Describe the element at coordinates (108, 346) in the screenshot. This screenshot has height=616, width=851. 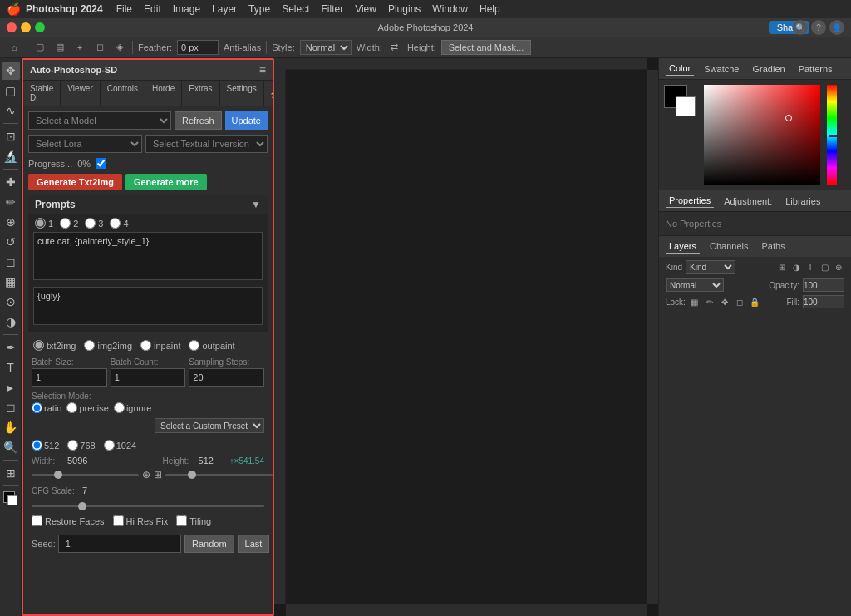
I see `mode-img2img: img2img` at that location.